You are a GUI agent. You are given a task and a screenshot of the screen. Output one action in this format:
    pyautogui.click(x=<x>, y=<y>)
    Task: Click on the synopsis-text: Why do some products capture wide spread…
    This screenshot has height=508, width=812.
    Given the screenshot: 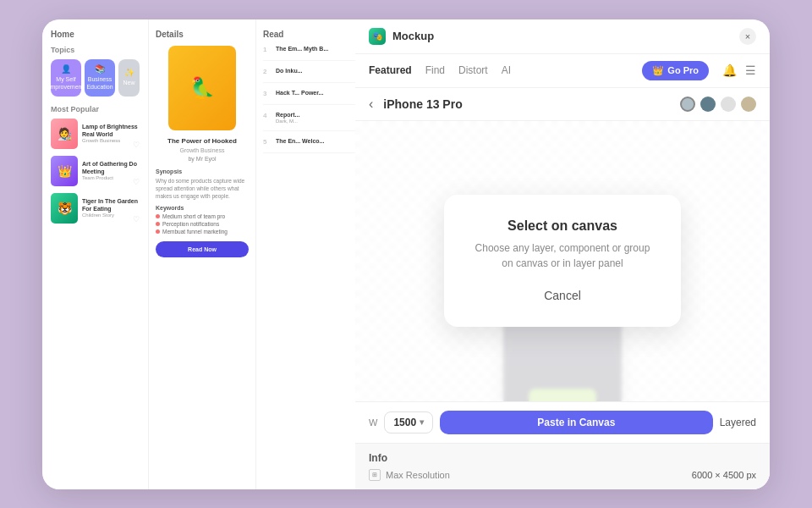 What is the action you would take?
    pyautogui.click(x=202, y=188)
    